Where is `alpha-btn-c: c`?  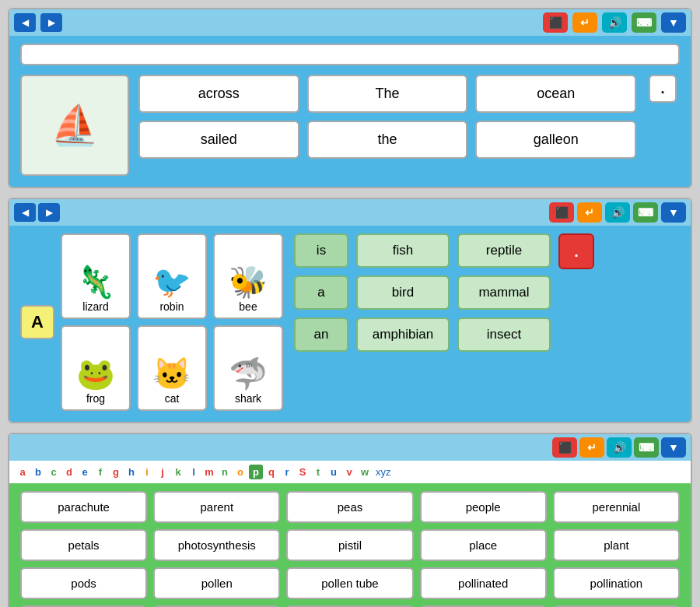 alpha-btn-c: c is located at coordinates (54, 472).